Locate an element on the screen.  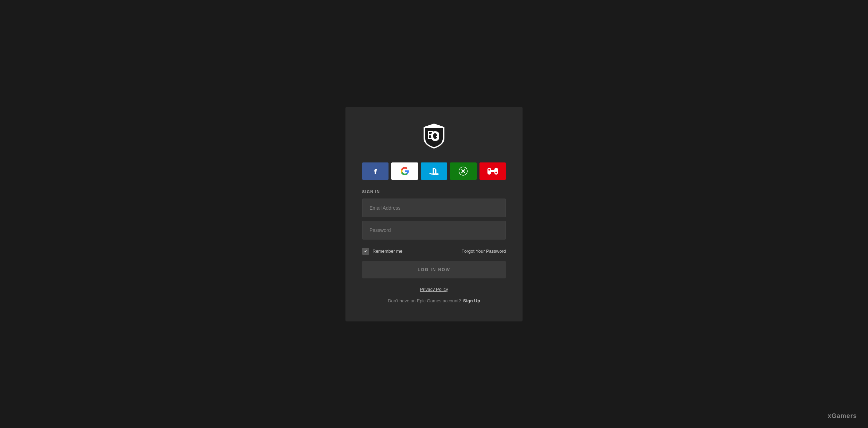
facebook-login-button is located at coordinates (375, 171).